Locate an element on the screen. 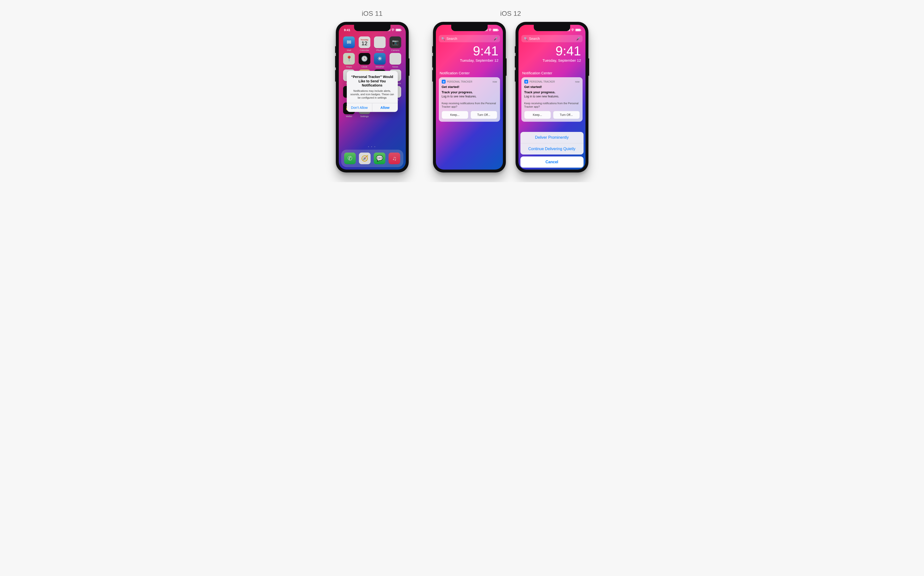 This screenshot has height=576, width=924. cancel-button: Cancel is located at coordinates (552, 162).